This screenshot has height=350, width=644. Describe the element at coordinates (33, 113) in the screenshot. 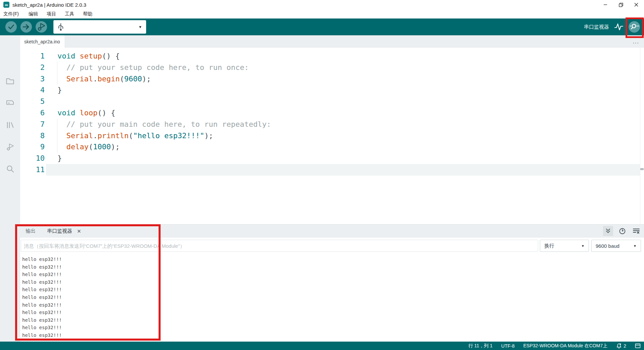

I see `line-number-gutter: 1234567891011` at that location.